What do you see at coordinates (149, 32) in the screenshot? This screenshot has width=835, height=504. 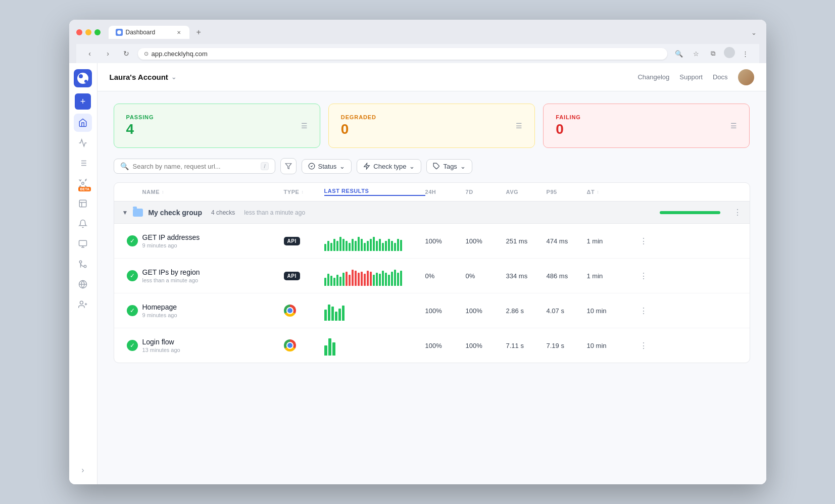 I see `browser-tab-active: Dashboard ✕` at bounding box center [149, 32].